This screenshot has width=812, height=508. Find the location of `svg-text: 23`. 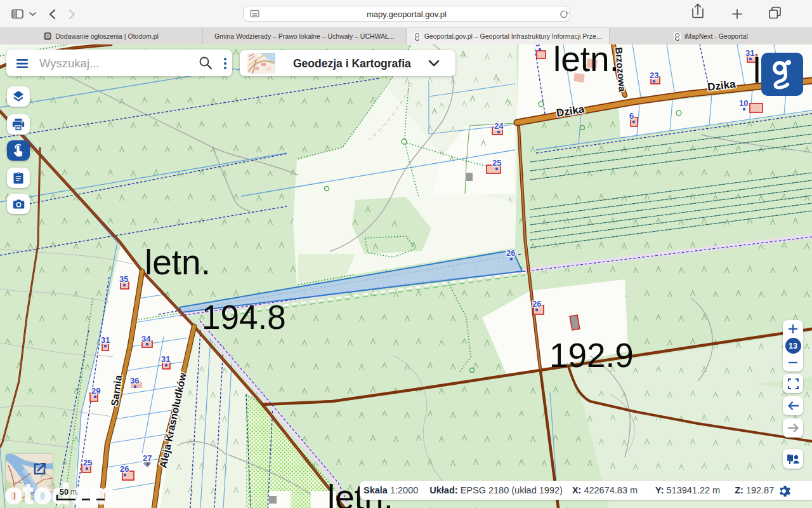

svg-text: 23 is located at coordinates (654, 75).